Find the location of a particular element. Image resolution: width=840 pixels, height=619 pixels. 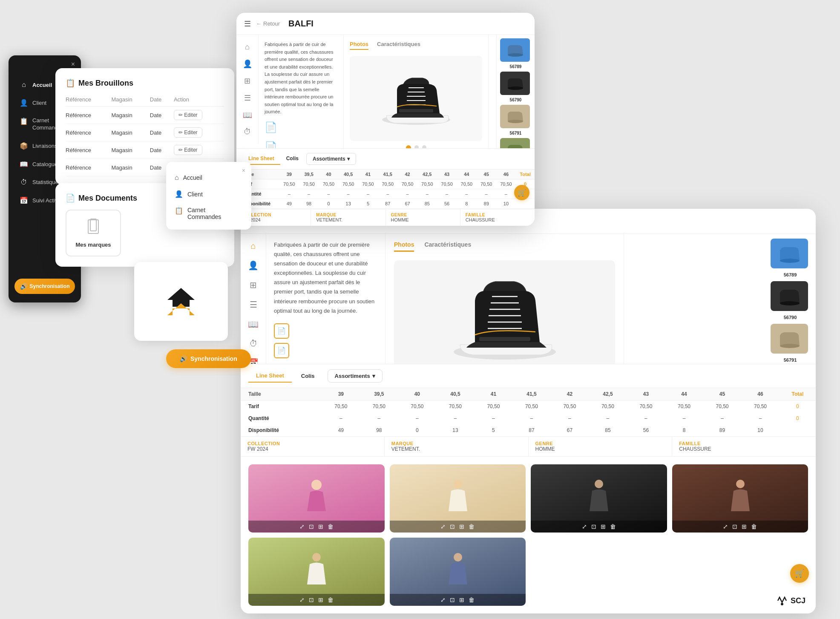

tablet-menu-icon: ☰ is located at coordinates (247, 24).